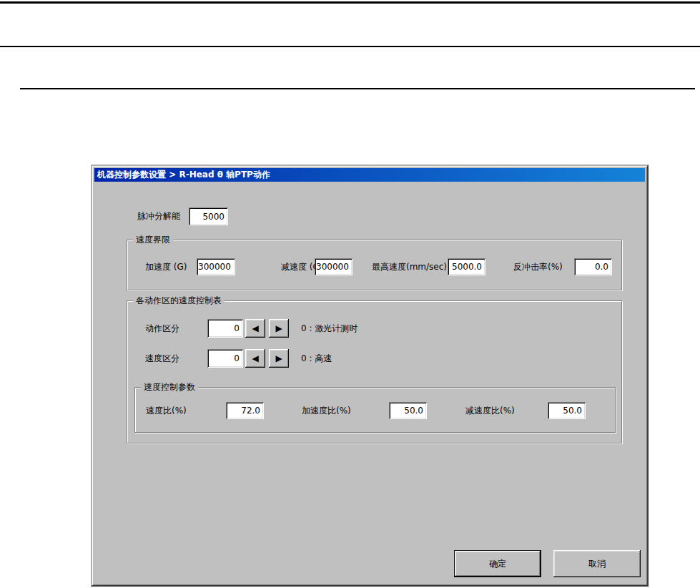  Describe the element at coordinates (162, 328) in the screenshot. I see `motion-zone-label: 动作区分` at that location.